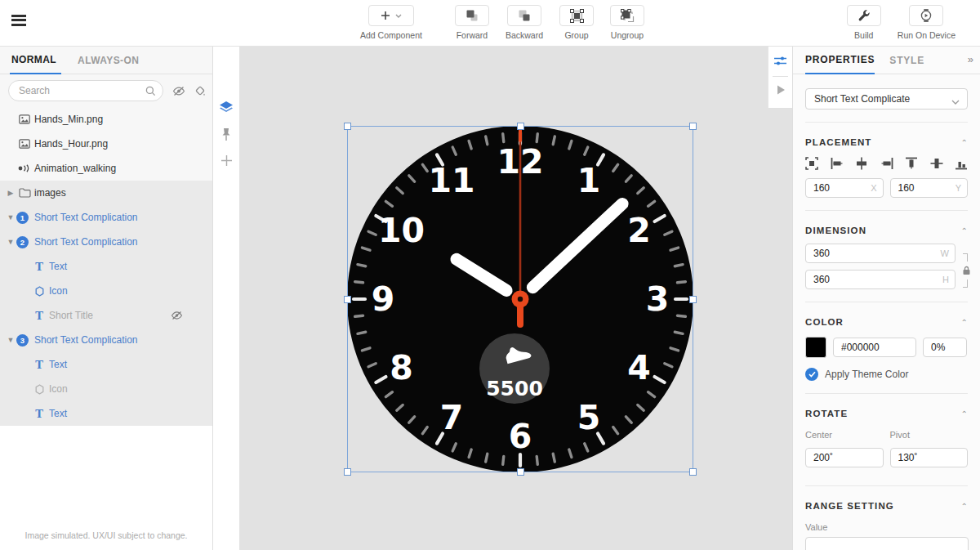  I want to click on menu-icon, so click(19, 20).